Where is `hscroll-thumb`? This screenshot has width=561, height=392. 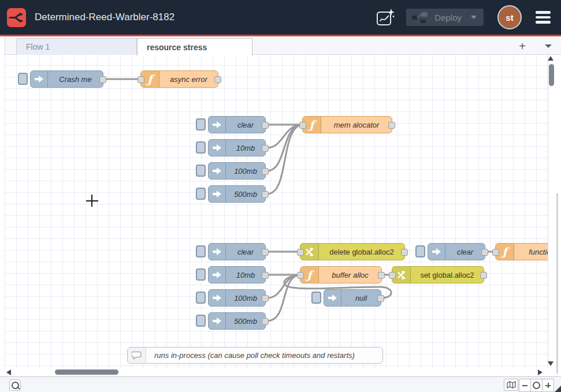 hscroll-thumb is located at coordinates (87, 372).